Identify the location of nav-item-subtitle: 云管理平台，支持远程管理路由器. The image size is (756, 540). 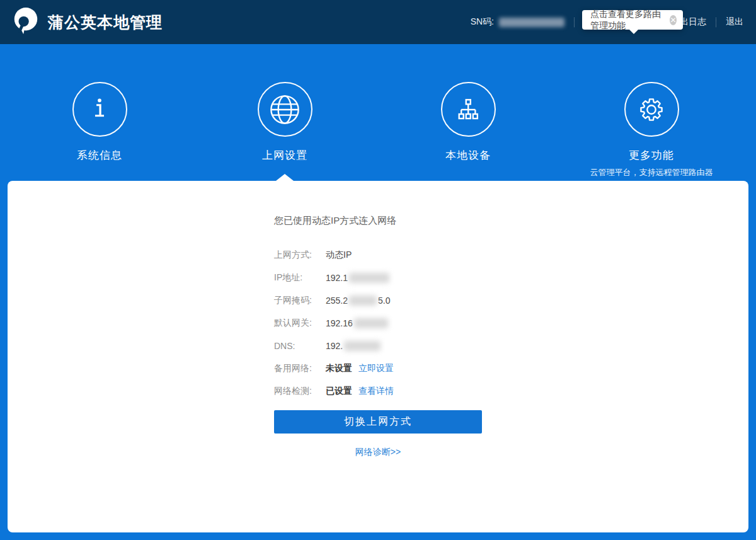
(651, 173).